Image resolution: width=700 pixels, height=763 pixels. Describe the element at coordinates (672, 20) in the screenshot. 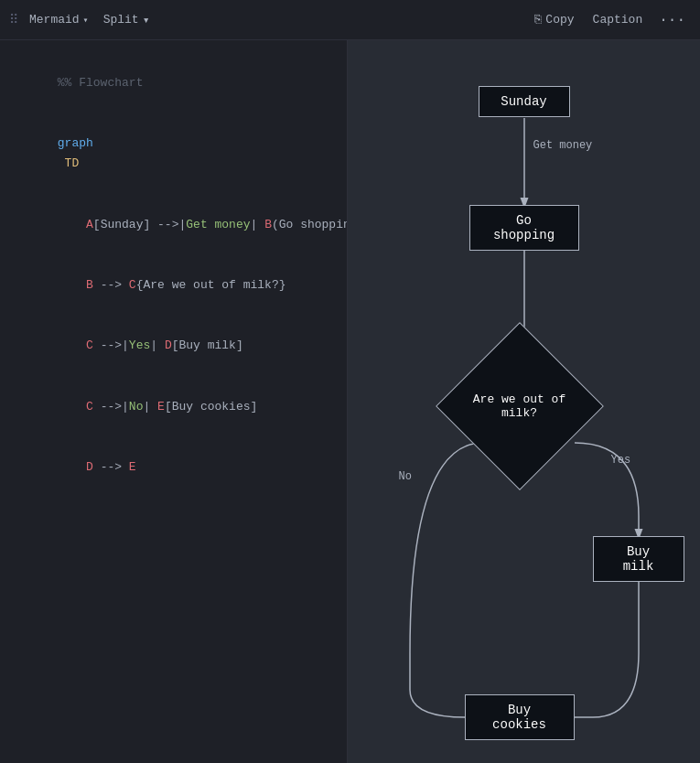

I see `more-button: ···` at that location.